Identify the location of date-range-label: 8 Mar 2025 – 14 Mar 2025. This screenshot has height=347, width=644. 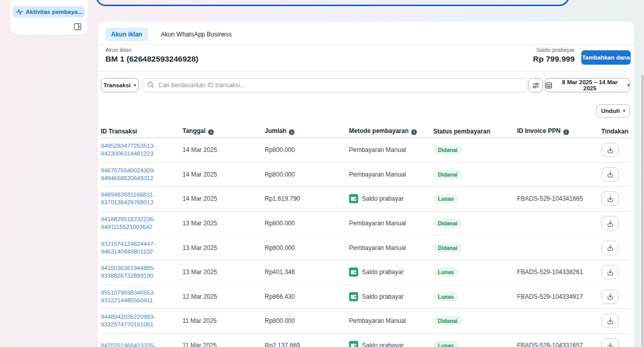
(590, 85).